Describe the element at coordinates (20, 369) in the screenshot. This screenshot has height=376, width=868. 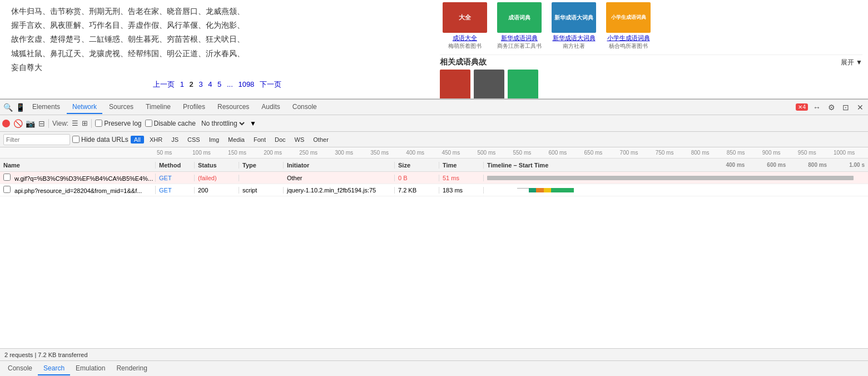
I see `bottom-tab-console: Console` at that location.